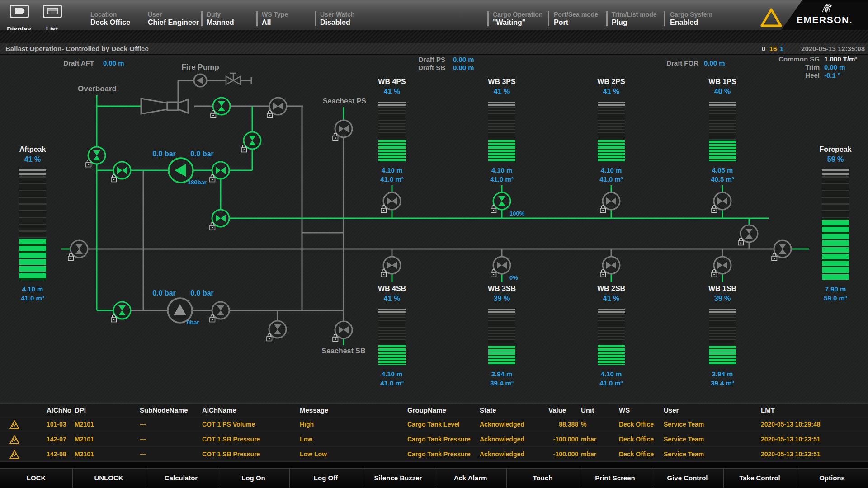  What do you see at coordinates (219, 410) in the screenshot?
I see `column-header-alchname: AlChName` at bounding box center [219, 410].